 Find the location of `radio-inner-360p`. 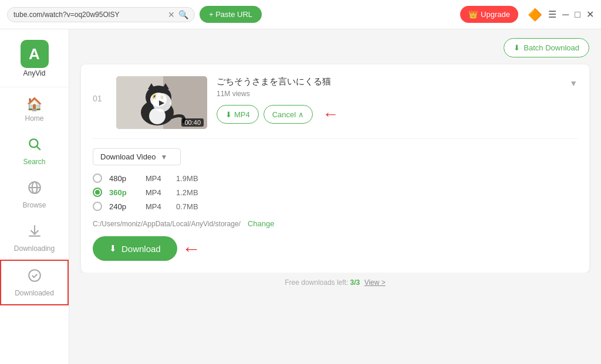

radio-inner-360p is located at coordinates (97, 192).